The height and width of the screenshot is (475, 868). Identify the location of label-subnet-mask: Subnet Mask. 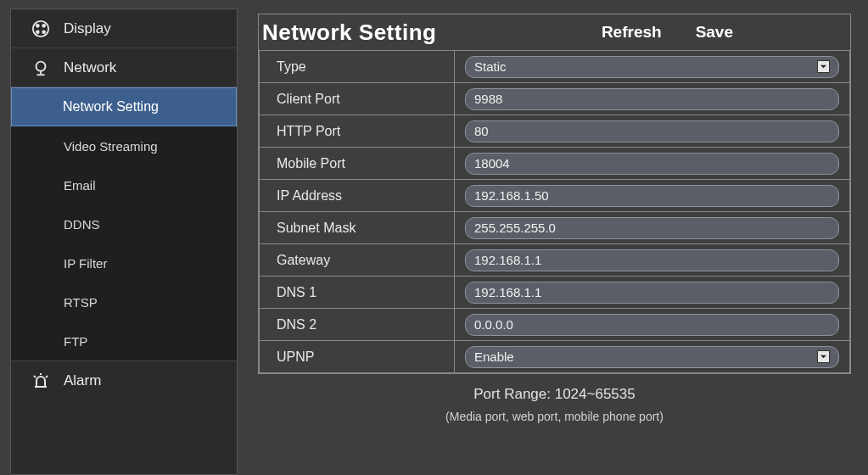
(357, 228).